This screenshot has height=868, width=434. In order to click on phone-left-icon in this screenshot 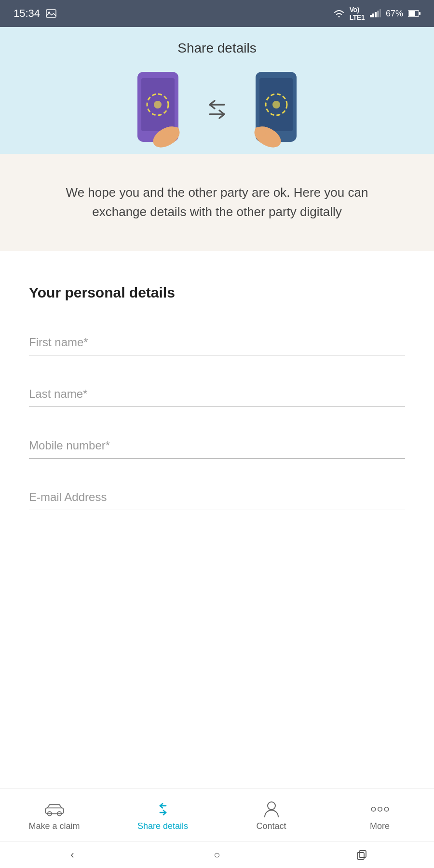, I will do `click(162, 109)`.